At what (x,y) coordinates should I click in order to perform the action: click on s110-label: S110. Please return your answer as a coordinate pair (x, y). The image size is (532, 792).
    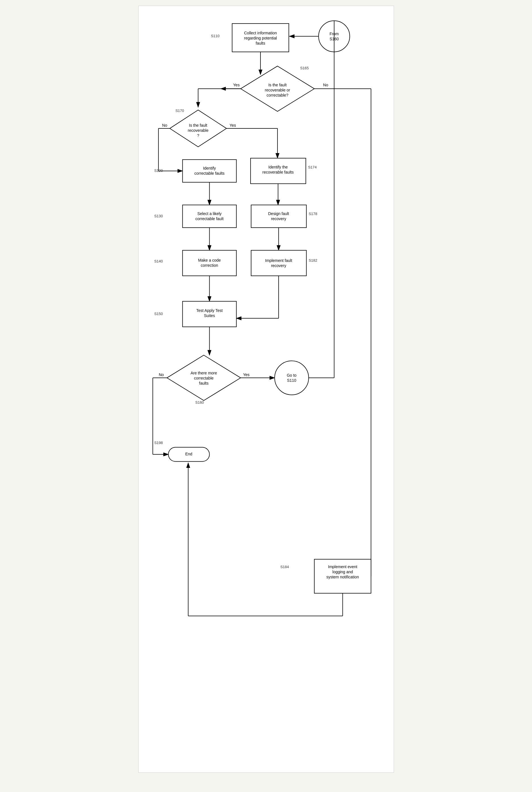
    Looking at the image, I should click on (215, 36).